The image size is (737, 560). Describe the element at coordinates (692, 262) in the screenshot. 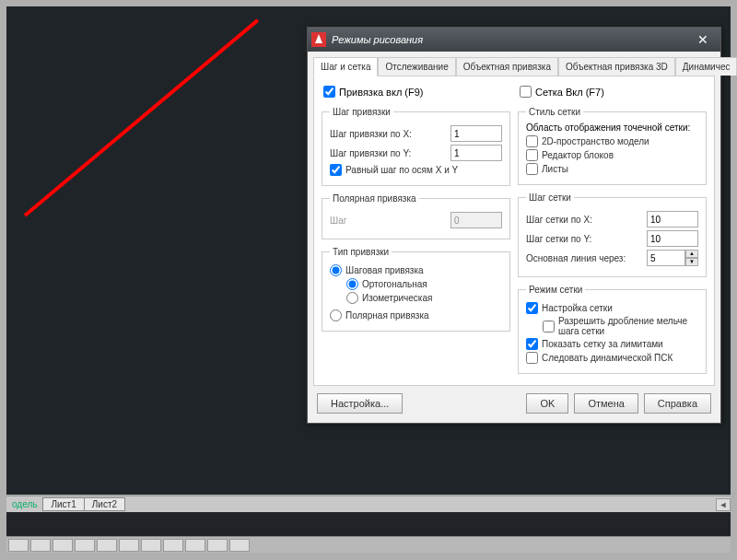

I see `spin-down: ▼` at that location.